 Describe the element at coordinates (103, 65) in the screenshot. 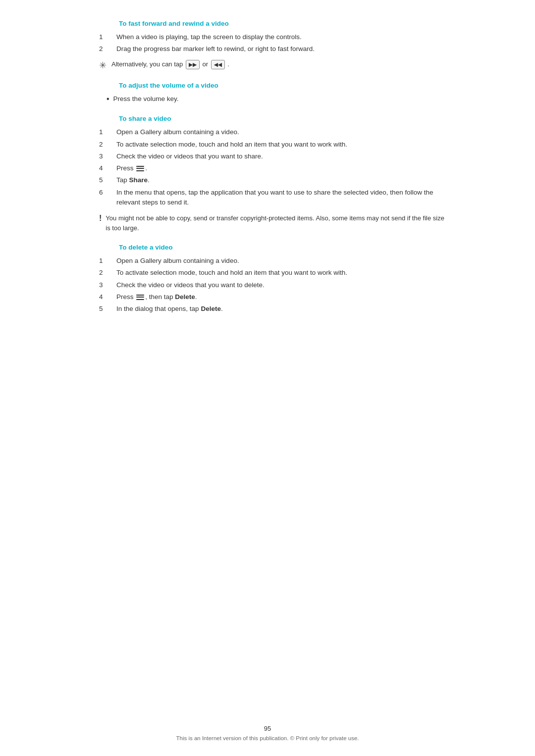

I see `tip-icon: ✳` at that location.